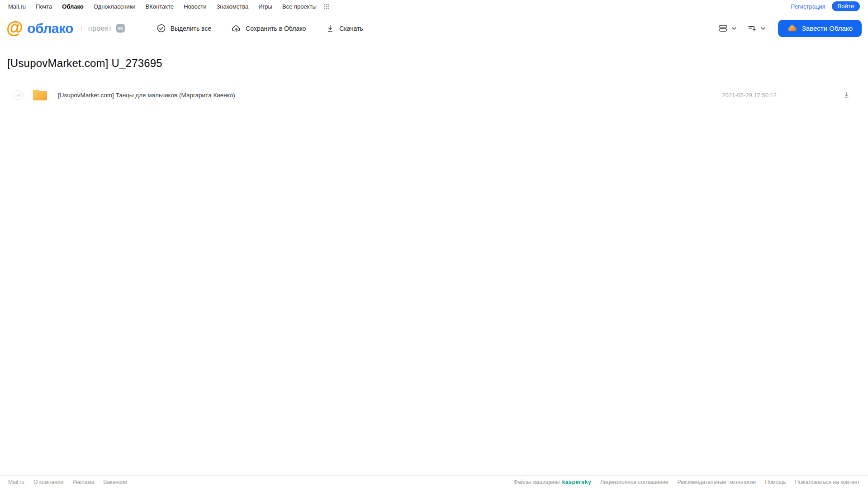 This screenshot has width=868, height=488. Describe the element at coordinates (330, 28) in the screenshot. I see `download-icon` at that location.